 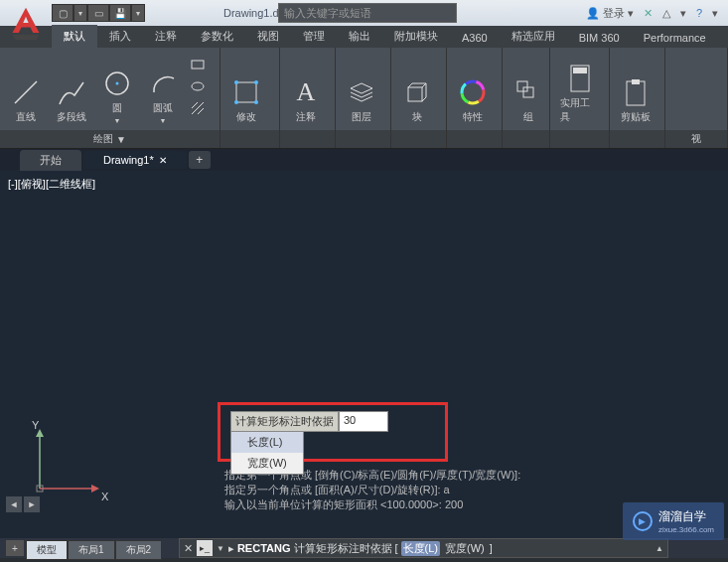 What do you see at coordinates (163, 89) in the screenshot?
I see `arc-tool: 圆弧▼` at bounding box center [163, 89].